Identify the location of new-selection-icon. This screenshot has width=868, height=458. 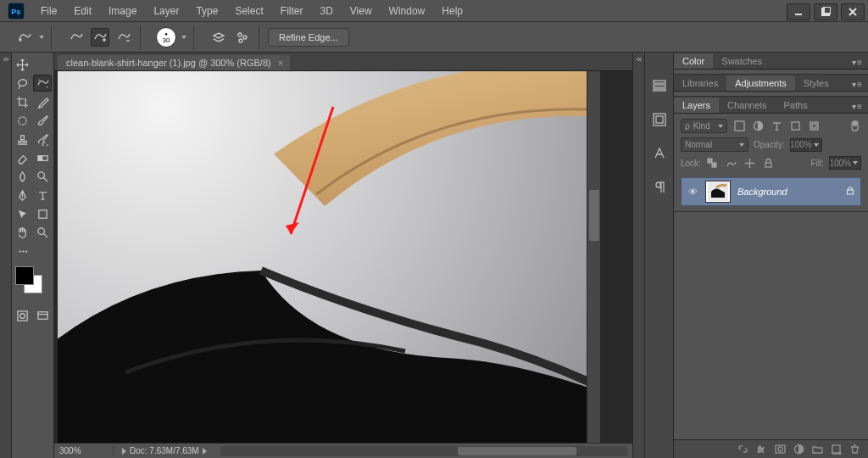
(76, 37).